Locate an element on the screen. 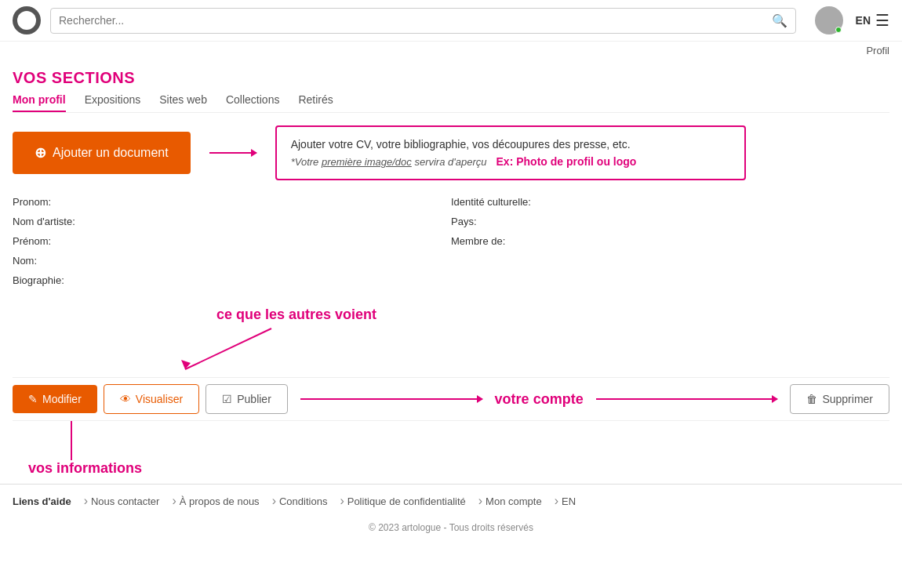  label-pays: Pays: is located at coordinates (494, 221).